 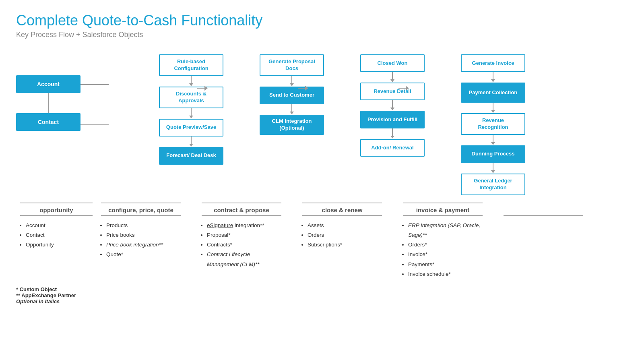 What do you see at coordinates (242, 210) in the screenshot?
I see `label-contract: contract & propose` at bounding box center [242, 210].